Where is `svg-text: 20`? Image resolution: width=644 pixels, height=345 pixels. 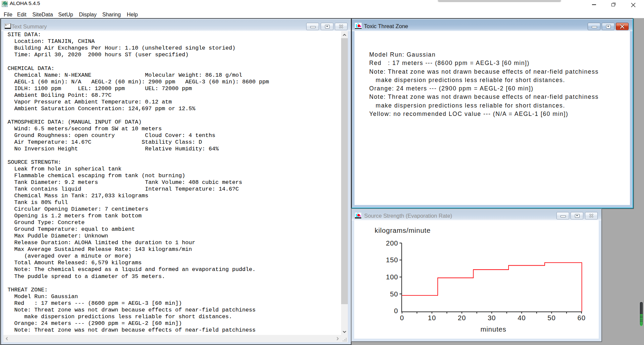 svg-text: 20 is located at coordinates (462, 318).